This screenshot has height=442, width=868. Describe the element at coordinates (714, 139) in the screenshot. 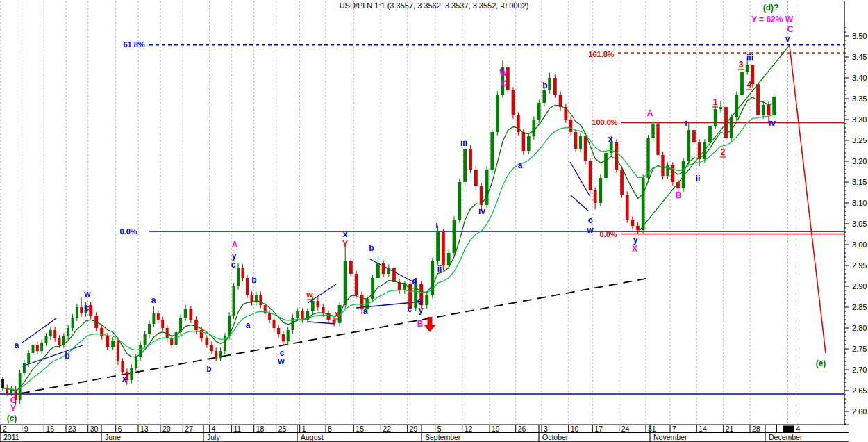

I see `green-trendline` at that location.